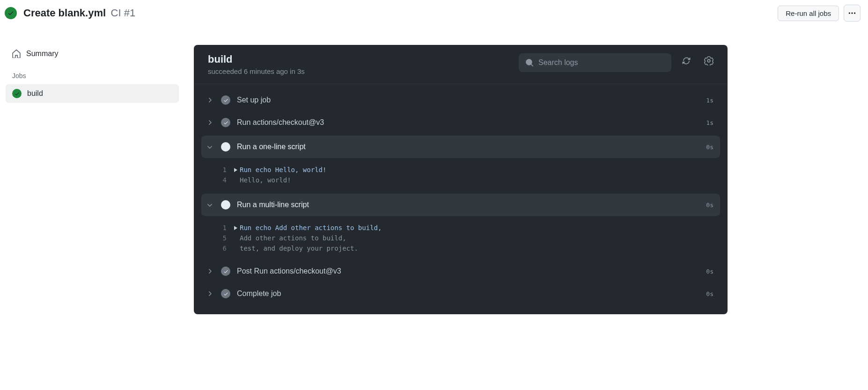  I want to click on sidebar-summary: Summary, so click(92, 54).